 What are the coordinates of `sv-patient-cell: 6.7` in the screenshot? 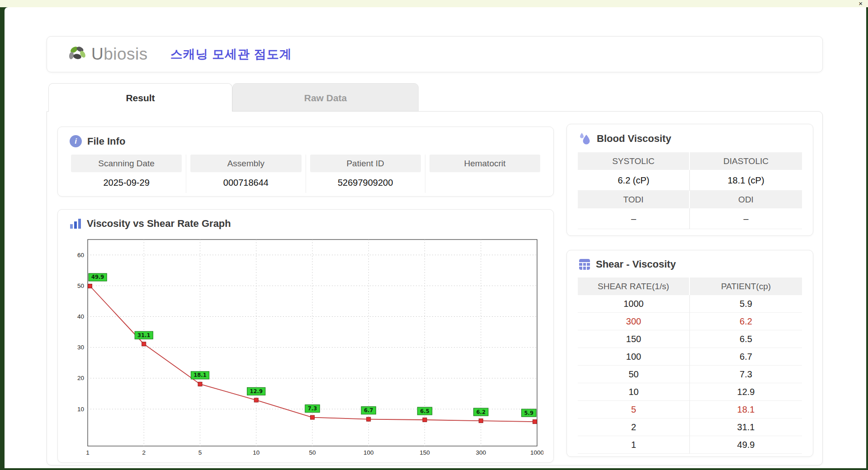 It's located at (746, 357).